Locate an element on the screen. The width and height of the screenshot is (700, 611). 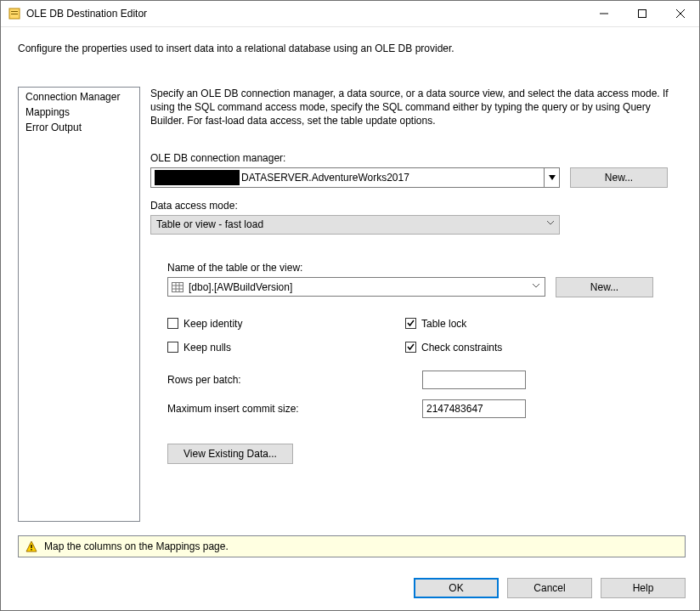
maximize-button is located at coordinates (642, 14).